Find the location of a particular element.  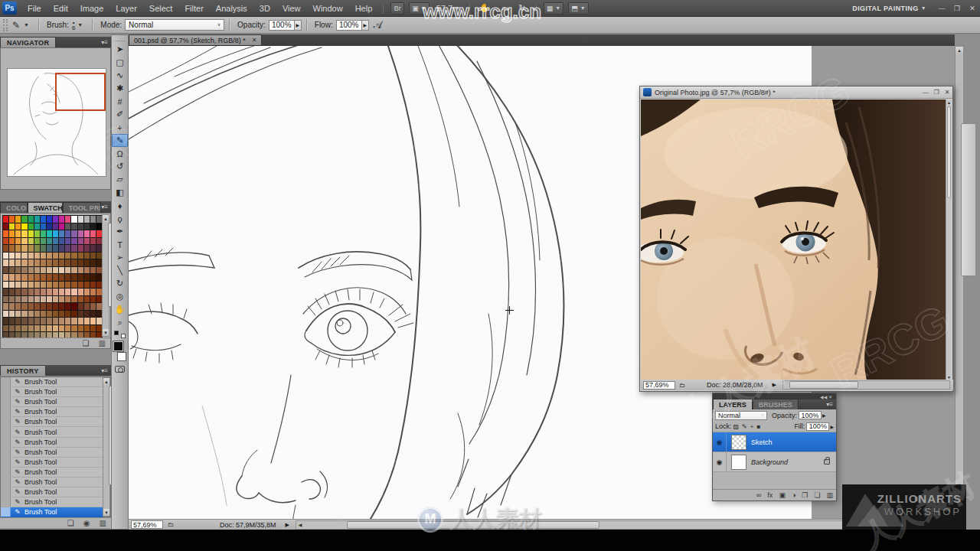

lasso-tool: ∿ is located at coordinates (119, 75).